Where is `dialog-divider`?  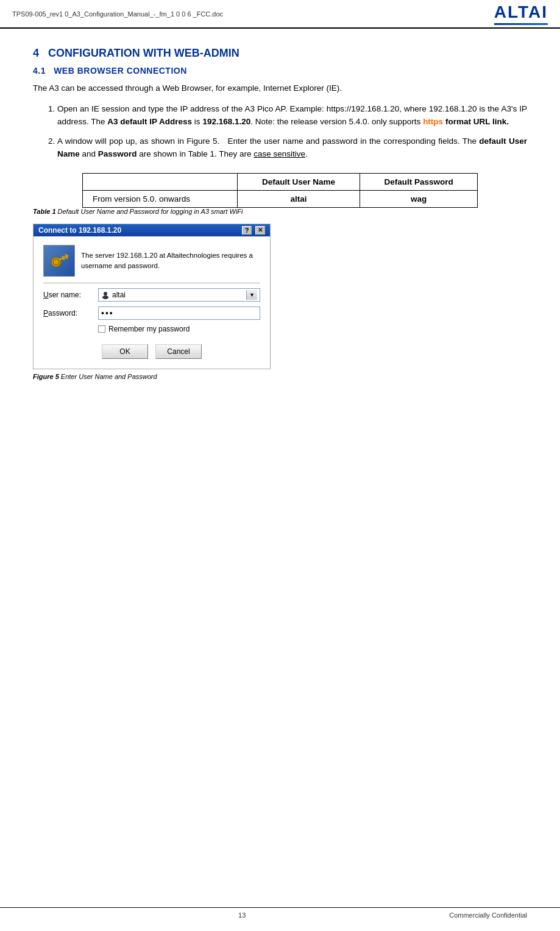 dialog-divider is located at coordinates (152, 283).